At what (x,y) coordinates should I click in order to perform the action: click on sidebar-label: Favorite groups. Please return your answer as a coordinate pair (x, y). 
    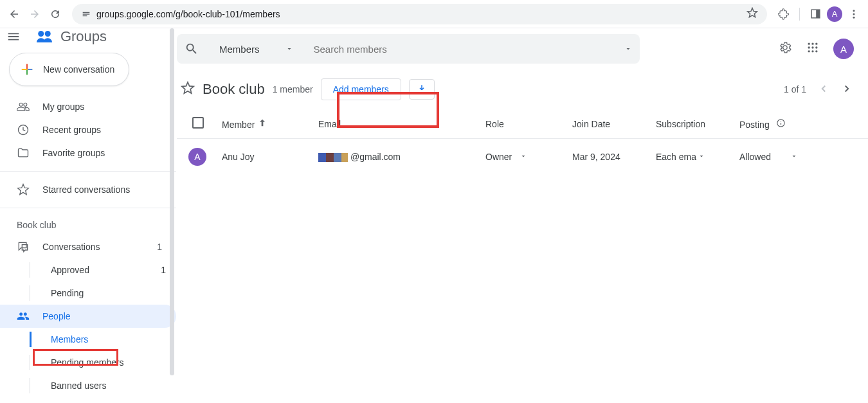
    Looking at the image, I should click on (73, 153).